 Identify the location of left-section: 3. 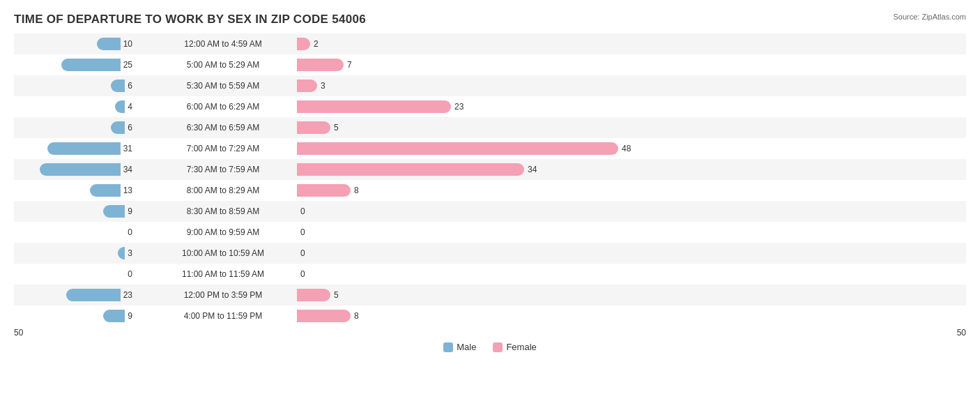
(84, 253).